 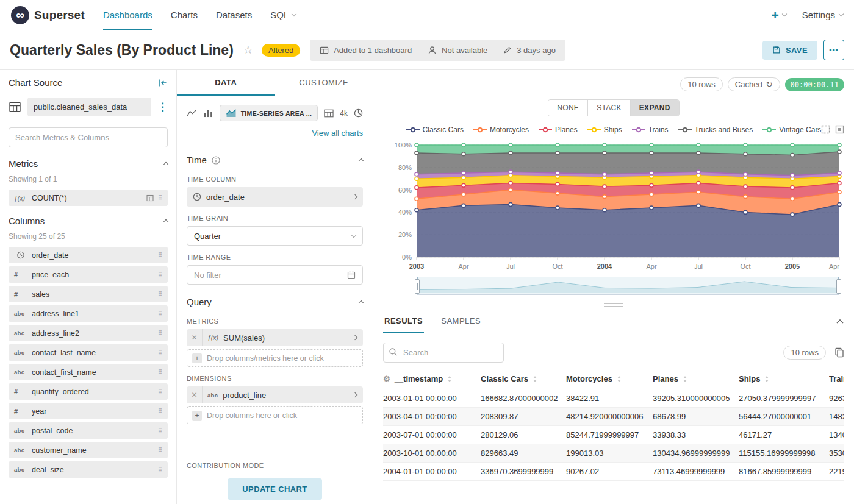 I want to click on column-item: #quantity_ordered⠿, so click(x=88, y=391).